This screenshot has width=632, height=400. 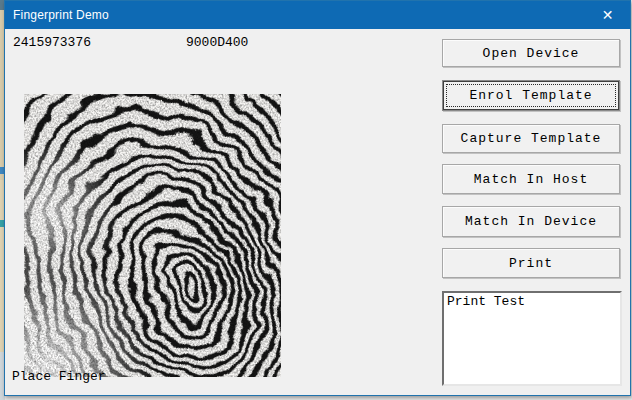 I want to click on titlebar: Fingerprint Demo ✕, so click(x=318, y=15).